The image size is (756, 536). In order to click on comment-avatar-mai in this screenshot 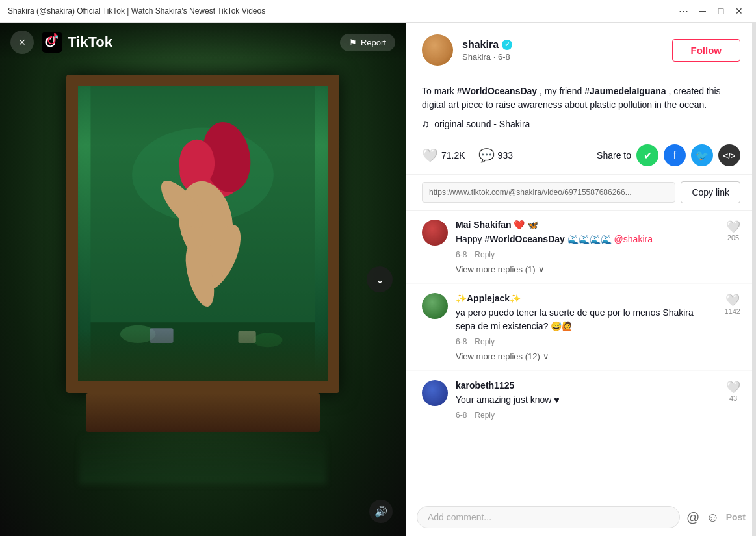, I will do `click(435, 233)`.